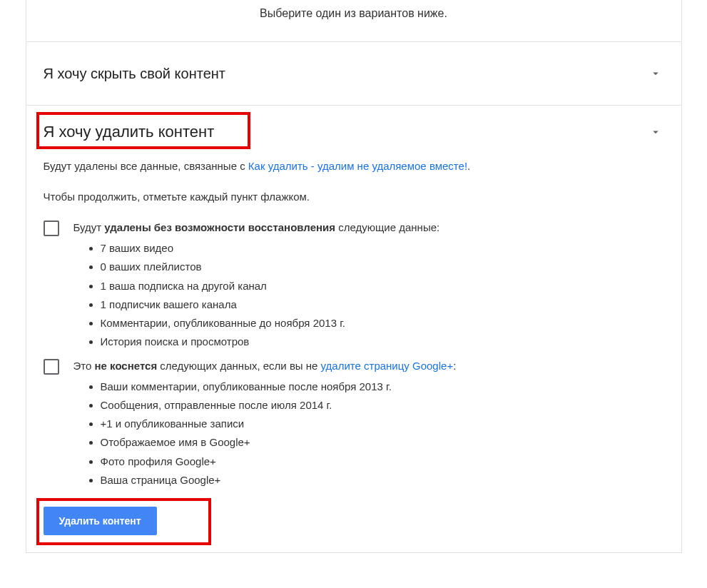 The height and width of the screenshot is (588, 707). Describe the element at coordinates (238, 365) in the screenshot. I see `group2-lead-middle: следующих данных, если вы не` at that location.